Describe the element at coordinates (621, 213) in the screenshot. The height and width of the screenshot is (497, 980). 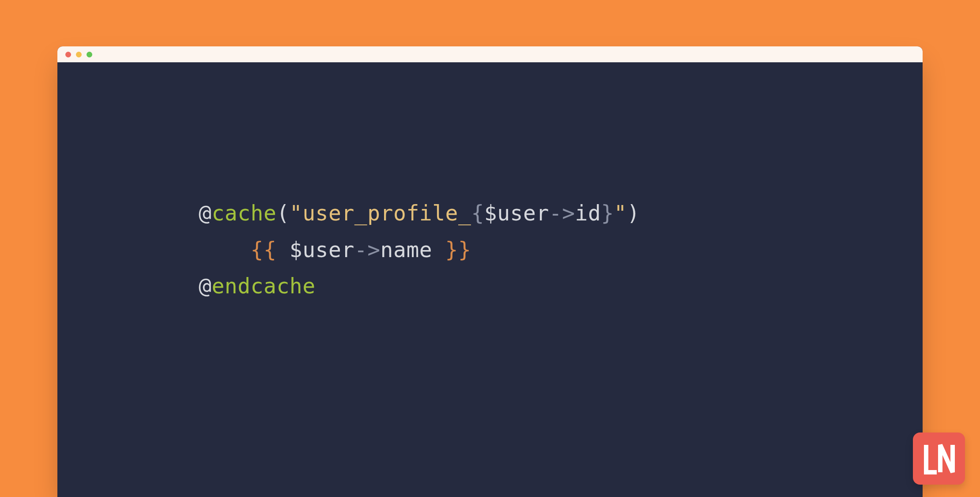
I see `tok-string-close: "` at that location.